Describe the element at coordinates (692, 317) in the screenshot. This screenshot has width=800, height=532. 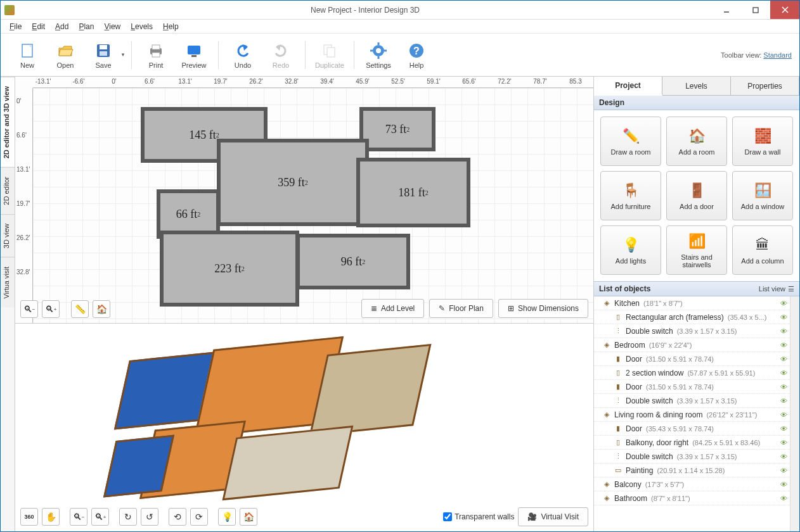
I see `object-row: ▯Rectangular arch (frameless)(35.43 x 5.…` at that location.